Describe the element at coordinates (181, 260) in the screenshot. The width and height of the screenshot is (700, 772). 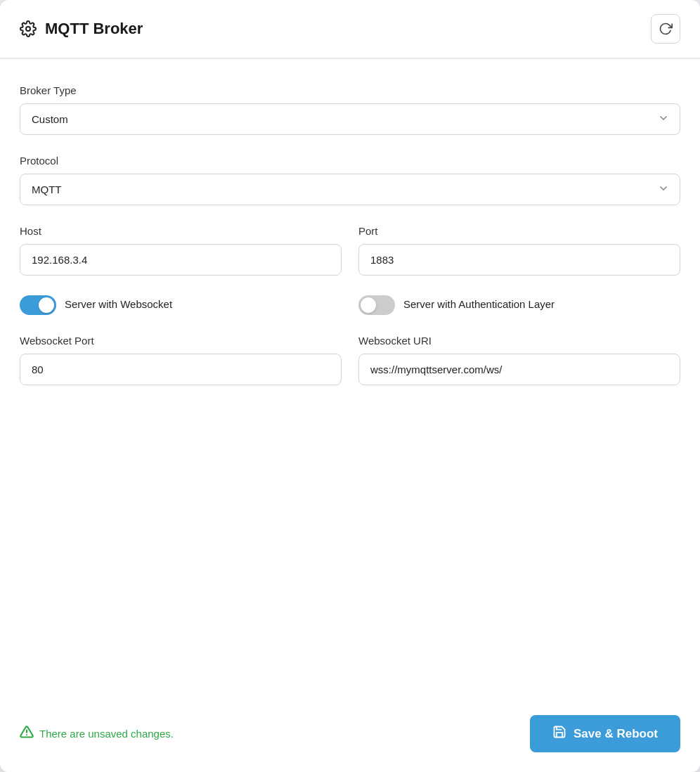
I see `host-input` at that location.